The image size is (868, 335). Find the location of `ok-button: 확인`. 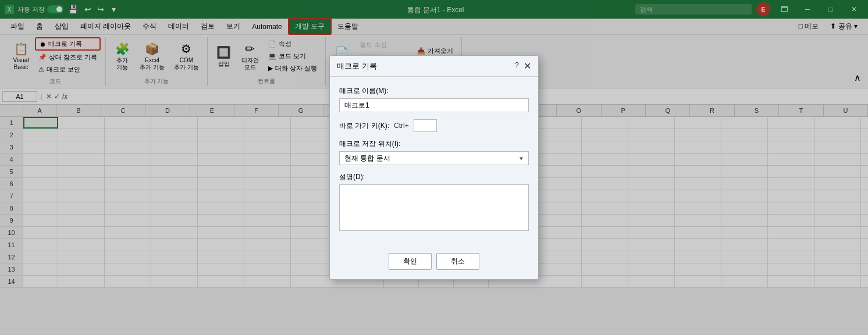

ok-button: 확인 is located at coordinates (410, 262).